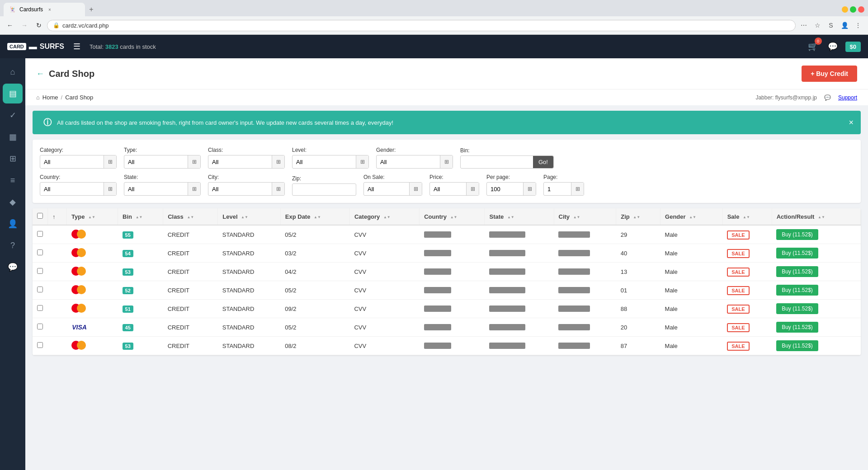 The height and width of the screenshot is (470, 868). Describe the element at coordinates (13, 159) in the screenshot. I see `sidebar-item-window: ⊞` at that location.